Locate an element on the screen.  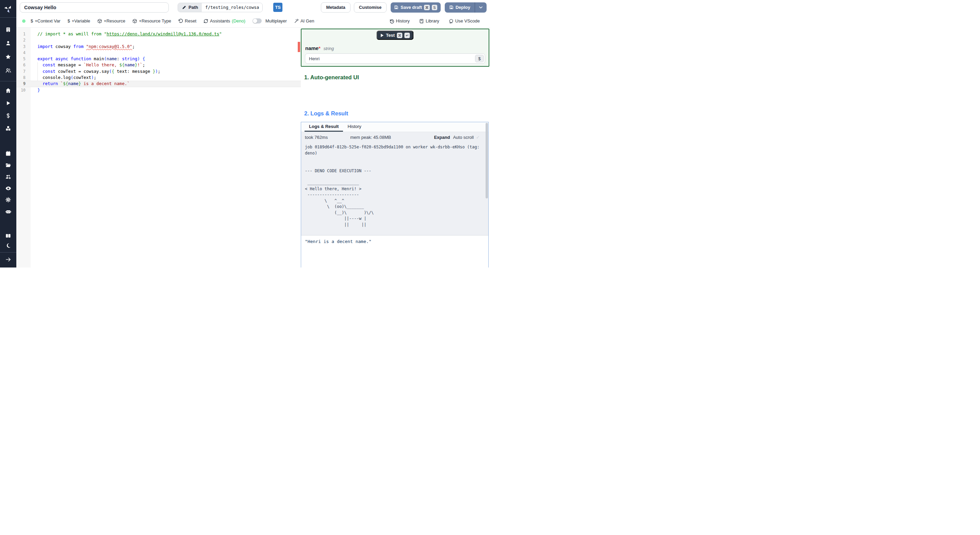
line-number: 8 is located at coordinates (24, 78).